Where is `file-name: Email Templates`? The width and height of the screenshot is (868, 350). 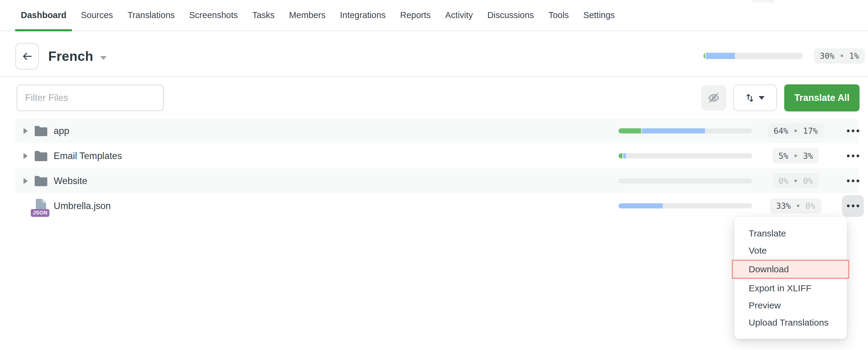
file-name: Email Templates is located at coordinates (88, 156).